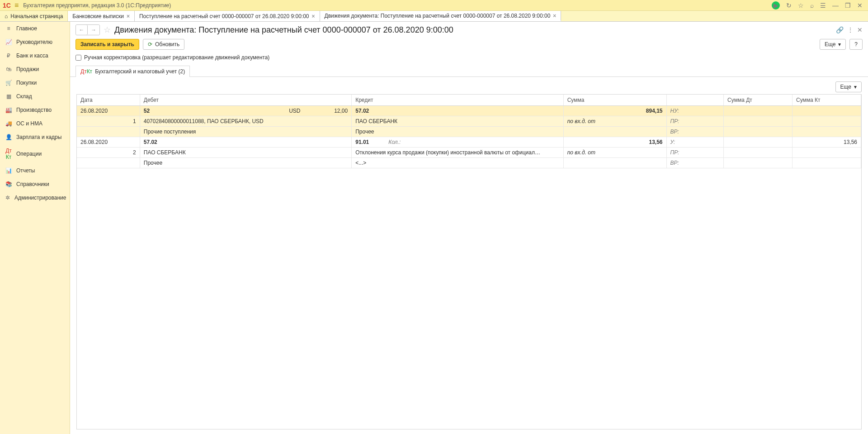 Image resolution: width=868 pixels, height=434 pixels. I want to click on refresh-button: ⟳Обновить, so click(164, 44).